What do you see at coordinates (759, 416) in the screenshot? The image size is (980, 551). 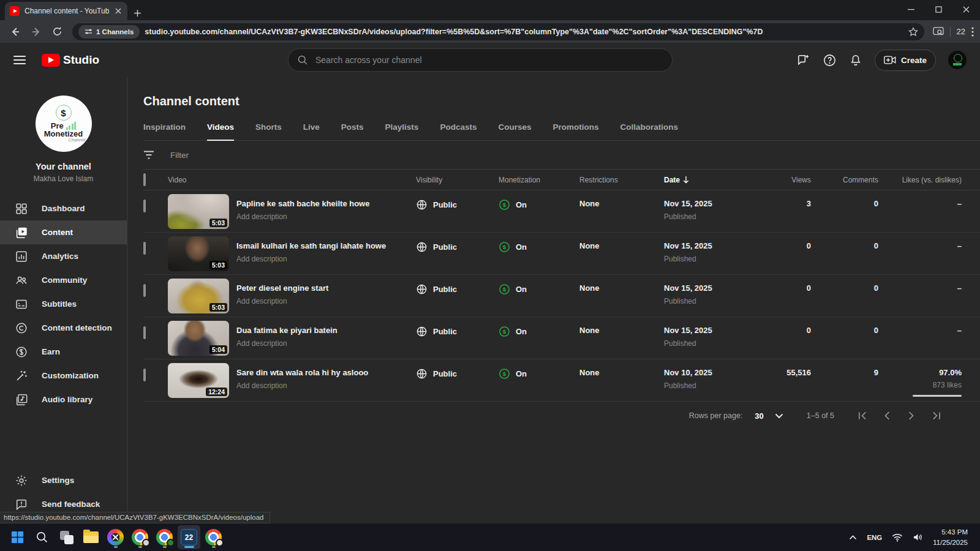 I see `rows-per-page-value: 30` at bounding box center [759, 416].